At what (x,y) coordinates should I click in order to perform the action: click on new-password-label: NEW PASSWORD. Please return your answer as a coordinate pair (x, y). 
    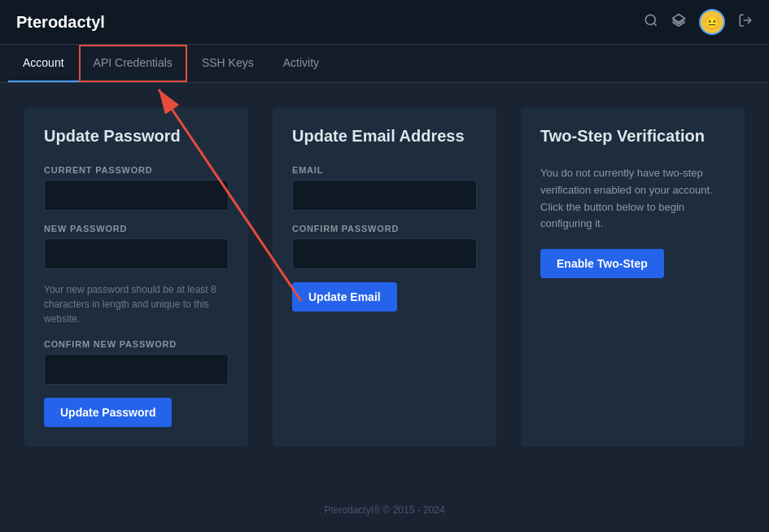
    Looking at the image, I should click on (137, 229).